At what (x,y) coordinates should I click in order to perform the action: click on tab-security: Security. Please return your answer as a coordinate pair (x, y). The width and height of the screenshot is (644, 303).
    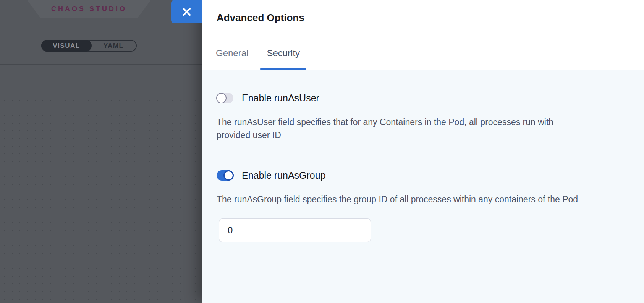
    Looking at the image, I should click on (283, 53).